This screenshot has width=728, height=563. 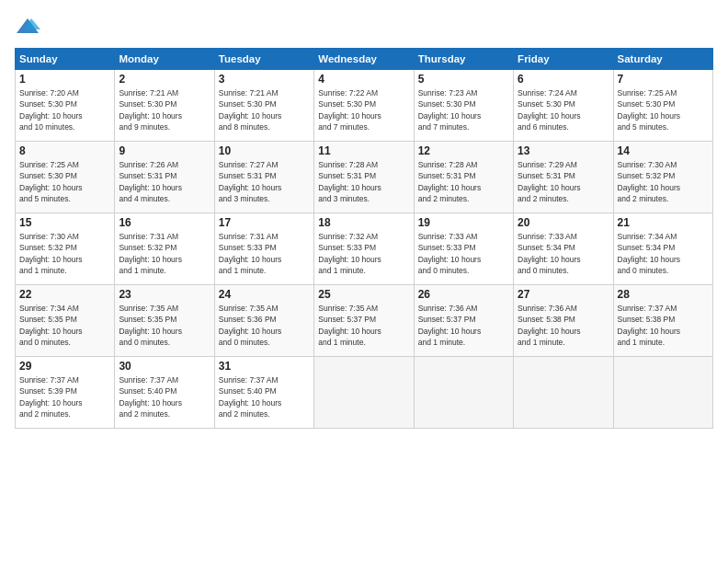 I want to click on calendar-cell: 20Sunrise: 7:33 AM Sunset: 5:34 PM Dayli…, so click(x=563, y=249).